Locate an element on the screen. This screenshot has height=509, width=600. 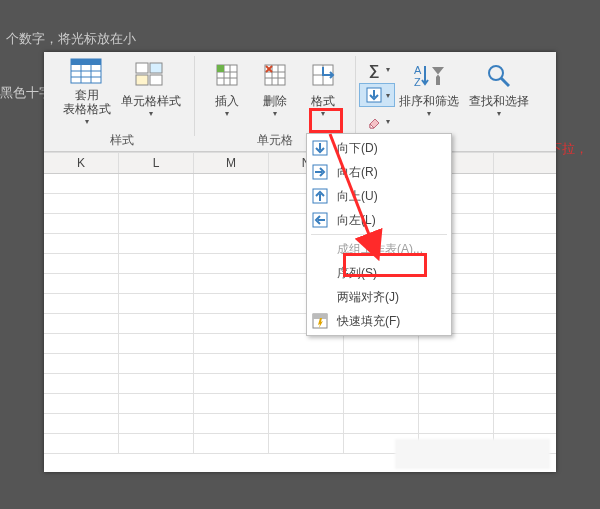
menu-fill-series: 序列(S)... is located at coordinates (379, 273).